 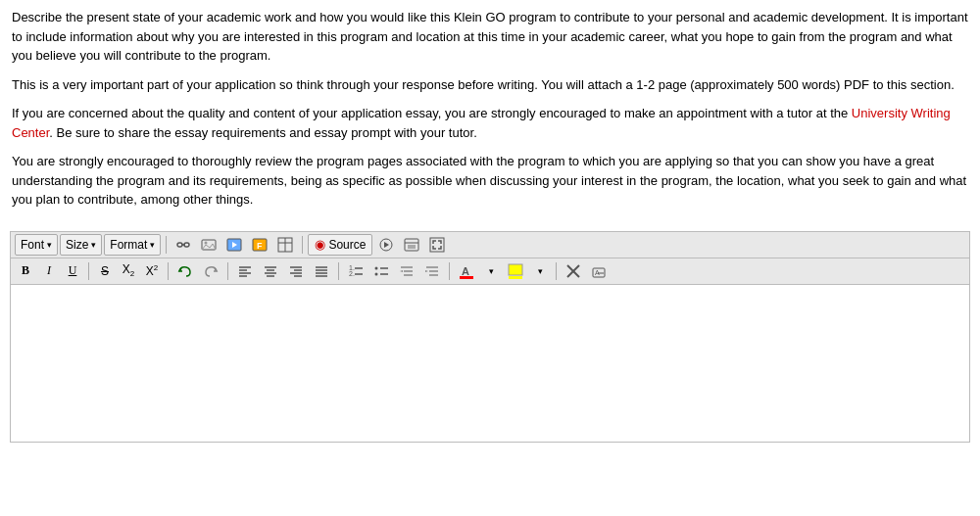 I want to click on paragraph-2: This is a very important part of your ap…, so click(x=490, y=85).